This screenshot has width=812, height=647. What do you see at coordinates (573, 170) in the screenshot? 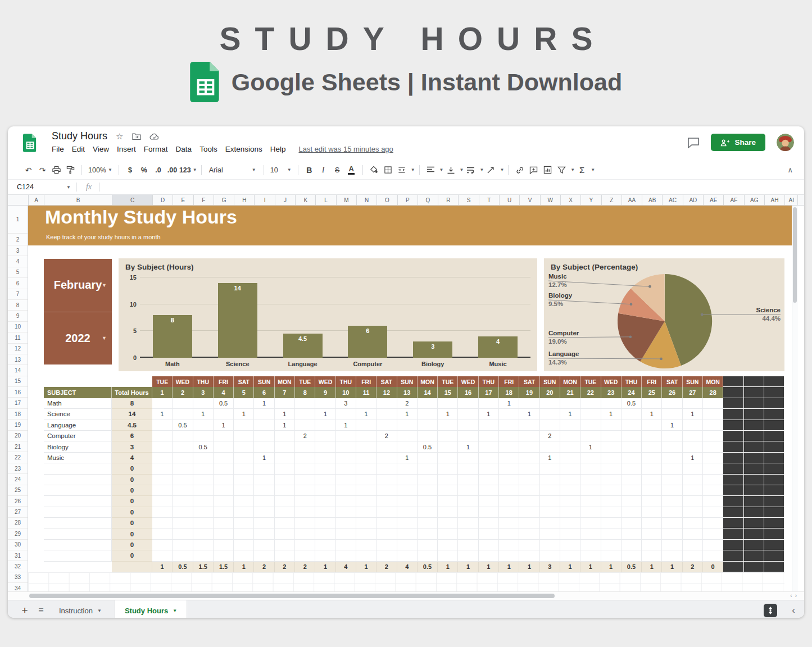
I see `filter-caret: ▼` at bounding box center [573, 170].